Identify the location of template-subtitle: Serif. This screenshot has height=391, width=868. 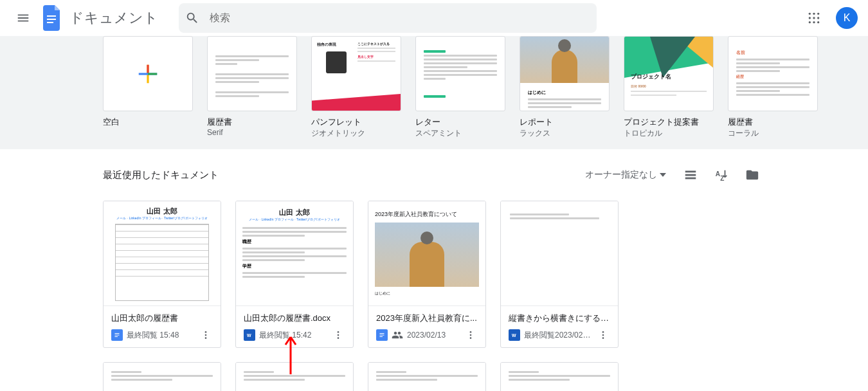
(252, 132).